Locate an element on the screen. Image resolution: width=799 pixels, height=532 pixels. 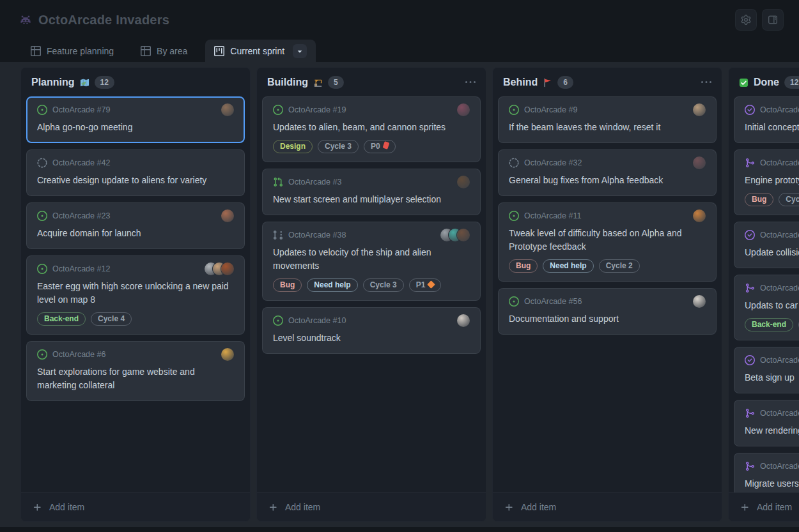
tab-current-sprint: Current sprint is located at coordinates (261, 51).